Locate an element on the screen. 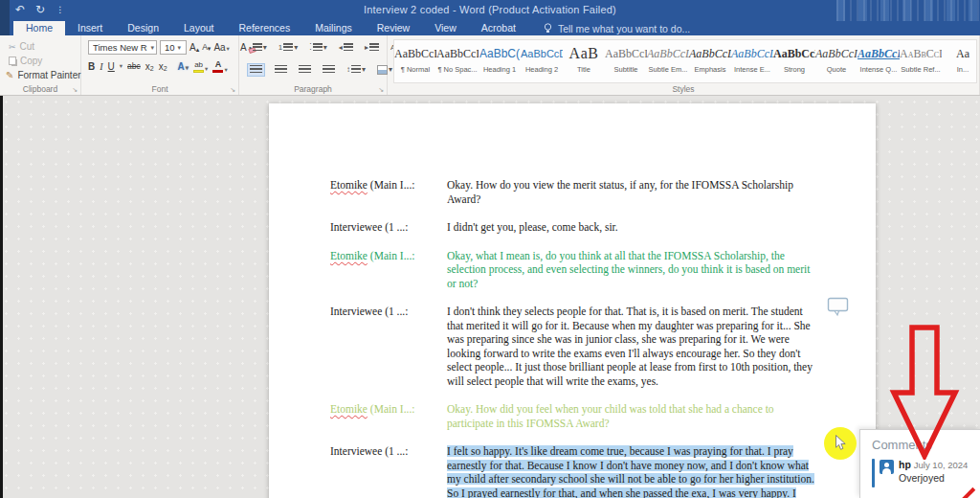 The image size is (980, 498). subscript-button: x2 is located at coordinates (149, 67).